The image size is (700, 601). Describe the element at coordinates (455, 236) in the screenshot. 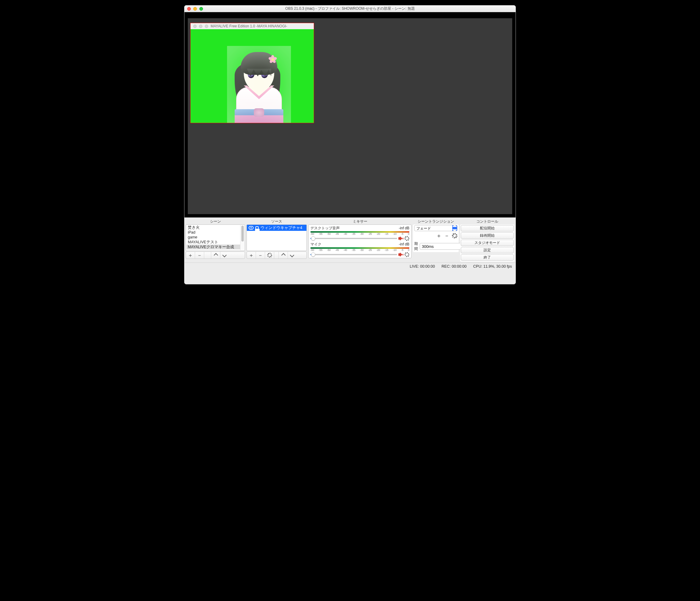

I see `transition-properties-button` at that location.